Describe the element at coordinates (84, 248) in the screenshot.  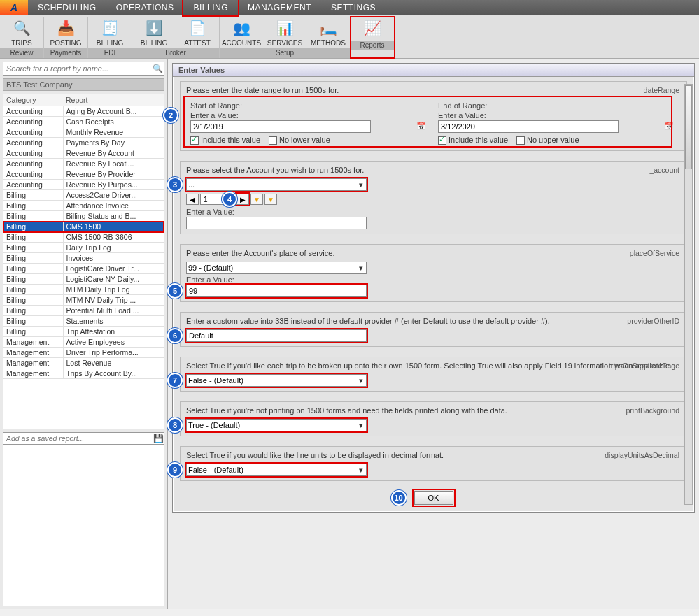
I see `report-row: BillingDaily Trip Log` at that location.